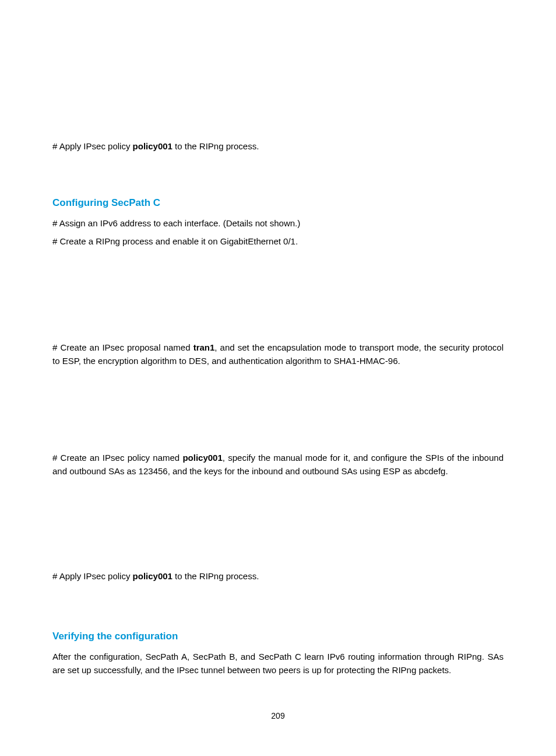 The height and width of the screenshot is (756, 556). What do you see at coordinates (278, 464) in the screenshot?
I see `paragraph-create-ipsec-policy: # Create an IPsec policy named policy001…` at bounding box center [278, 464].